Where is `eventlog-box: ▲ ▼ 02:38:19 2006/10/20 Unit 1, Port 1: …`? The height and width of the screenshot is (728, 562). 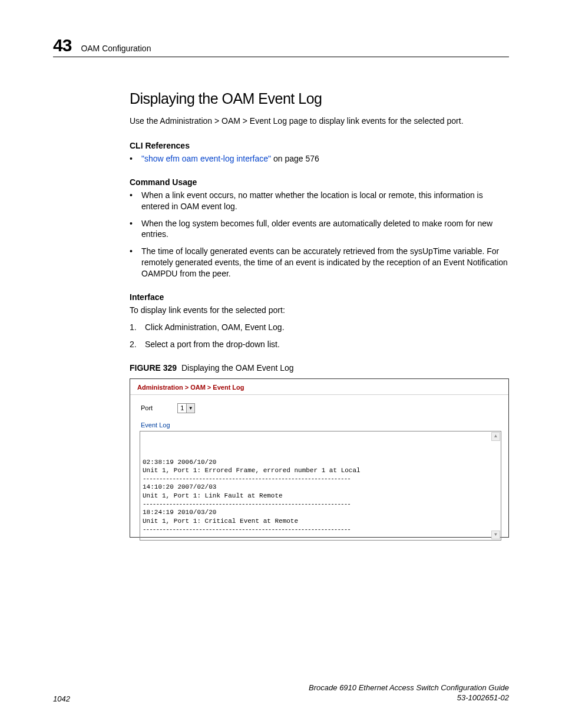
eventlog-box: ▲ ▼ 02:38:19 2006/10/20 Unit 1, Port 1: … is located at coordinates (320, 486).